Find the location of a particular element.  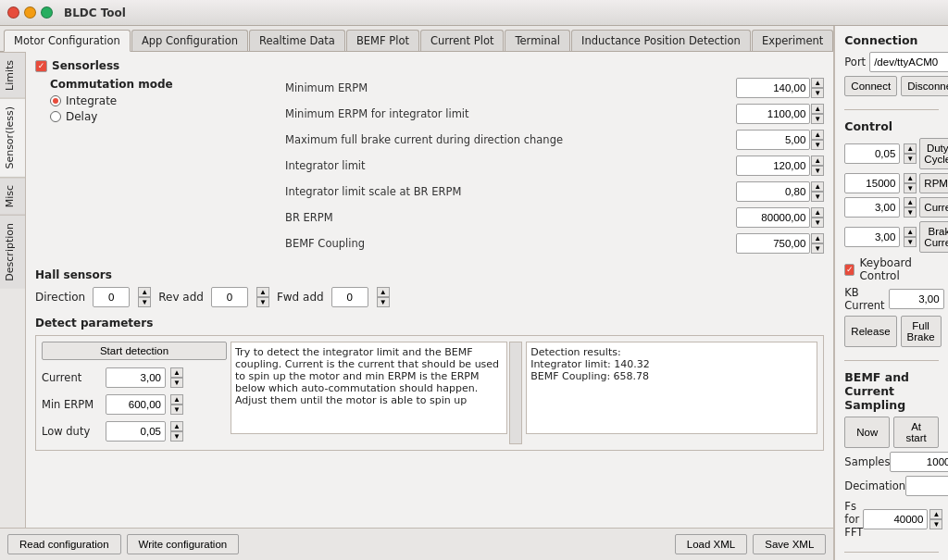

side-tab-sensorless: Sensor(less) is located at coordinates (13, 137).